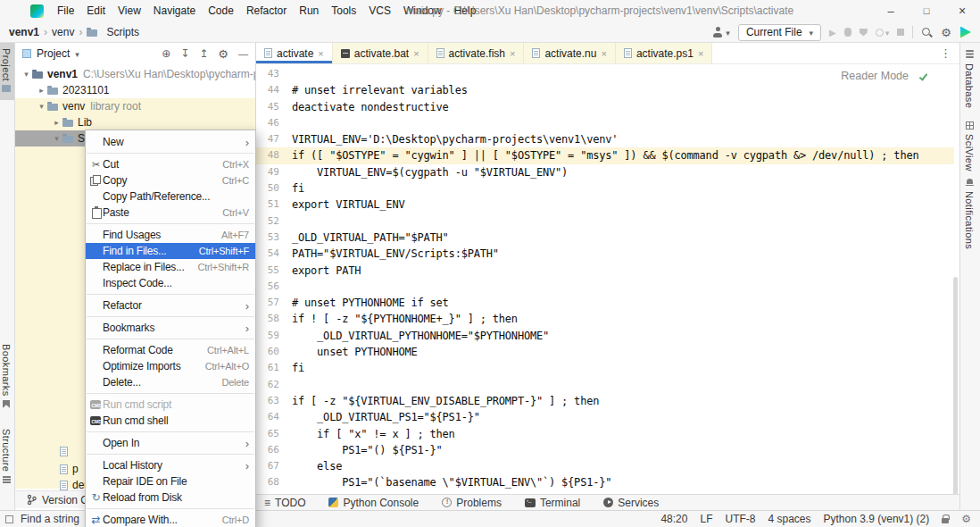 Image resolution: width=980 pixels, height=527 pixels. I want to click on context-menu-item-cut: CutCtrl+X, so click(170, 164).